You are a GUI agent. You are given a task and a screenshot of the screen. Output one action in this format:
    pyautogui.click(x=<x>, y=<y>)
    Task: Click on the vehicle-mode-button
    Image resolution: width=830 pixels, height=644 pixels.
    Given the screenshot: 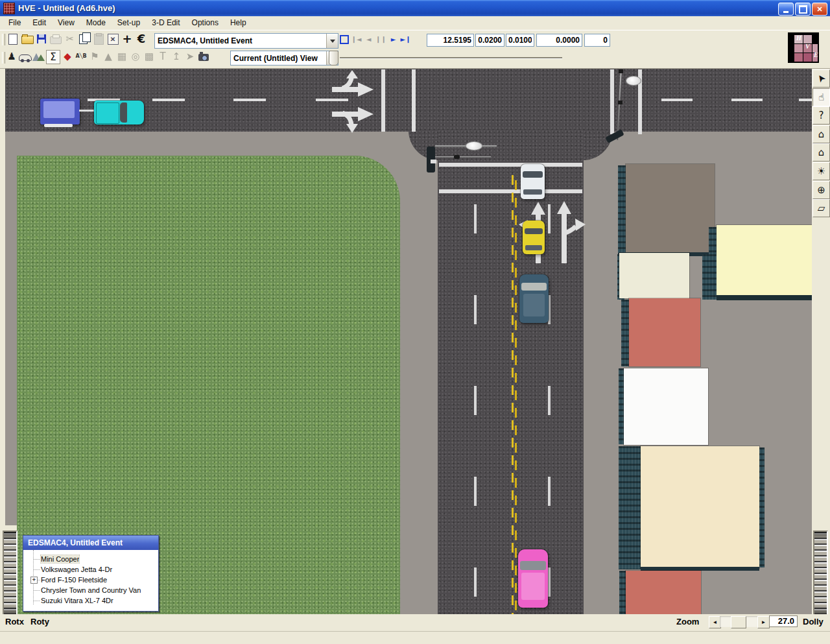 What is the action you would take?
    pyautogui.click(x=25, y=56)
    